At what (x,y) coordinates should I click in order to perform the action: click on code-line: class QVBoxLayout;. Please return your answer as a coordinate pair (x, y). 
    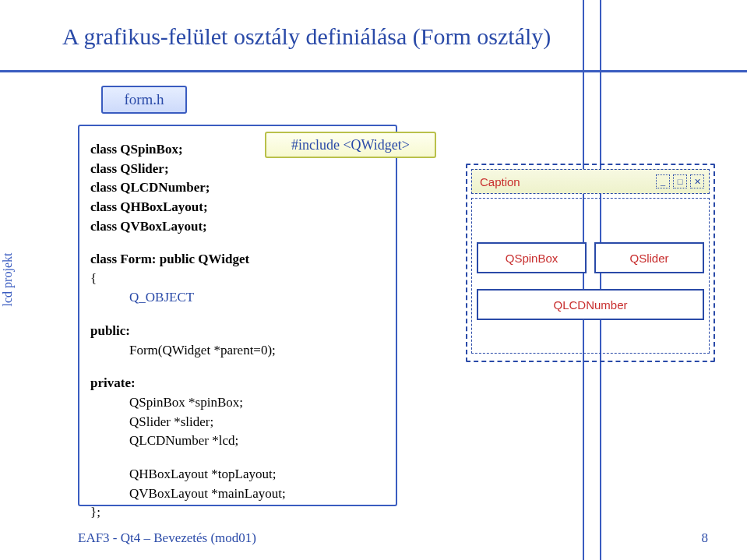
    Looking at the image, I should click on (149, 226).